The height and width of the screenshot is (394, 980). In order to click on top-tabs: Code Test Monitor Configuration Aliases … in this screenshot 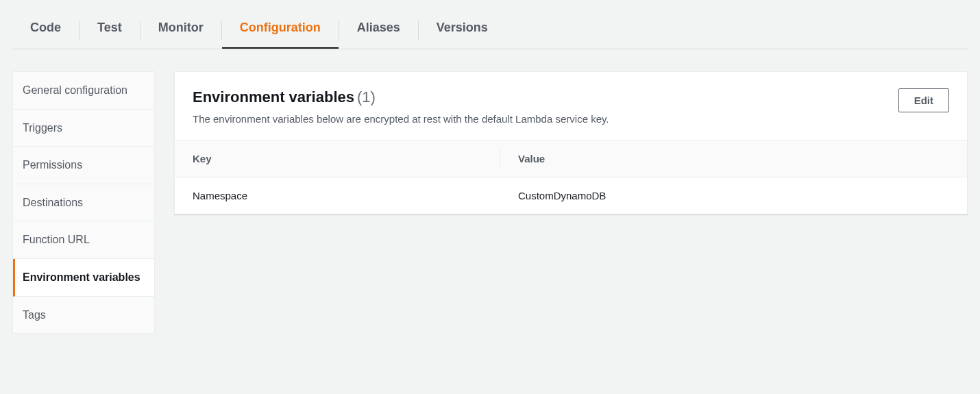, I will do `click(490, 25)`.